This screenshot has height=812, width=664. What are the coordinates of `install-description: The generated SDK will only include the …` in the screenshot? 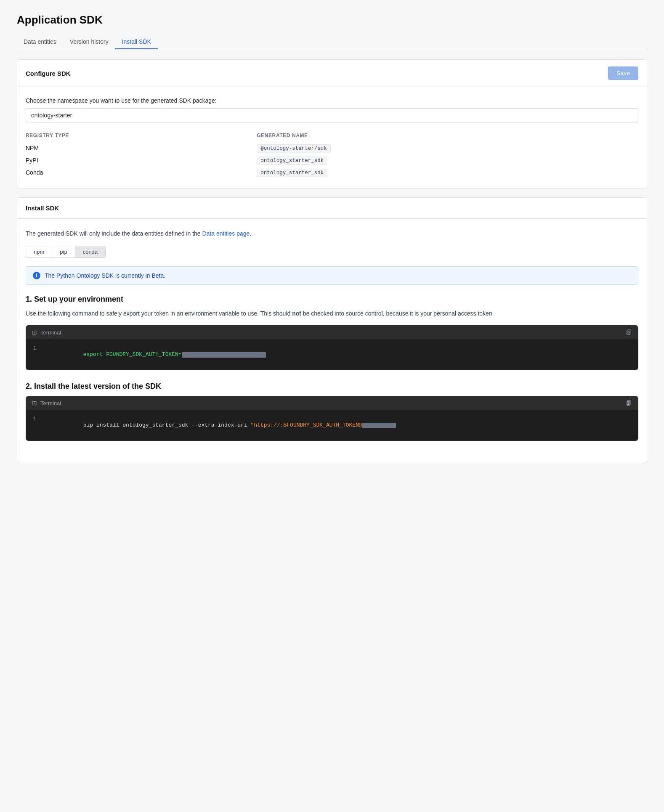 It's located at (332, 234).